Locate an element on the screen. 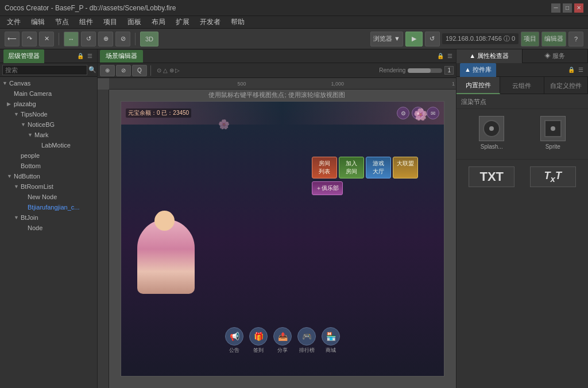 The image size is (588, 388). tree-item: ▼ NdButton is located at coordinates (48, 176).